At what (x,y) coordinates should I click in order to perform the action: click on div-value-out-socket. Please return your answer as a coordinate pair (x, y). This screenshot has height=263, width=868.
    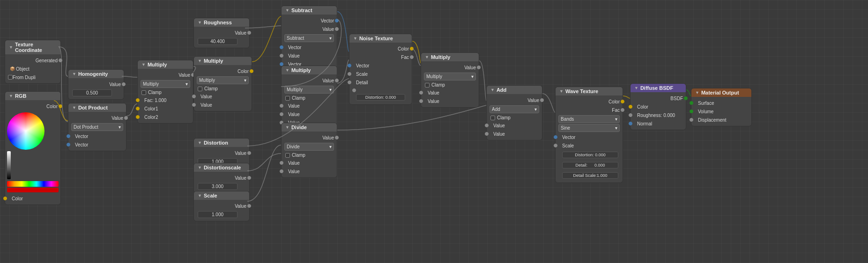
    Looking at the image, I should click on (337, 138).